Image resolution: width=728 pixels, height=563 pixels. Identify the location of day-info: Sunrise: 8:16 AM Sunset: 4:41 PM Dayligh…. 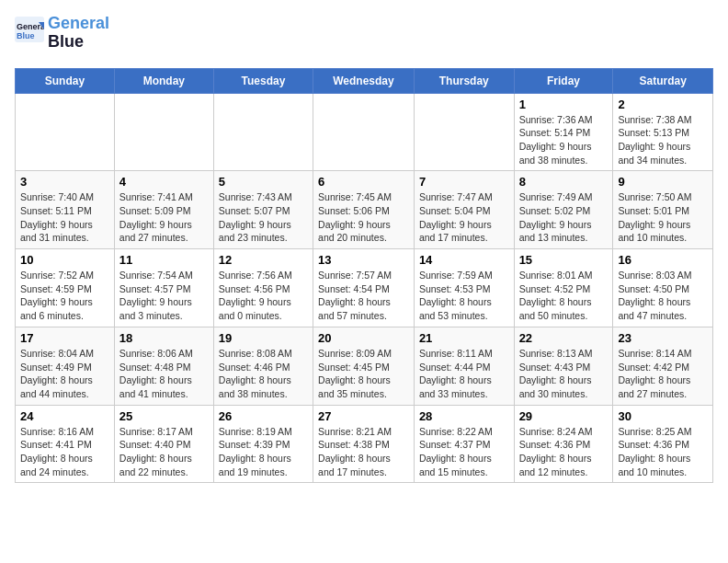
(64, 453).